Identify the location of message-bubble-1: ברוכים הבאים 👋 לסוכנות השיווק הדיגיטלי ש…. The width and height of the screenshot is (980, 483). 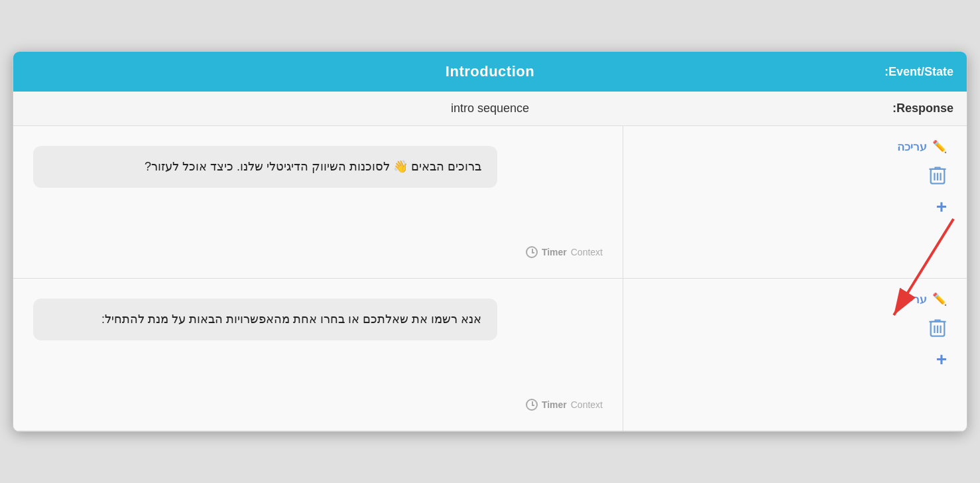
(265, 167).